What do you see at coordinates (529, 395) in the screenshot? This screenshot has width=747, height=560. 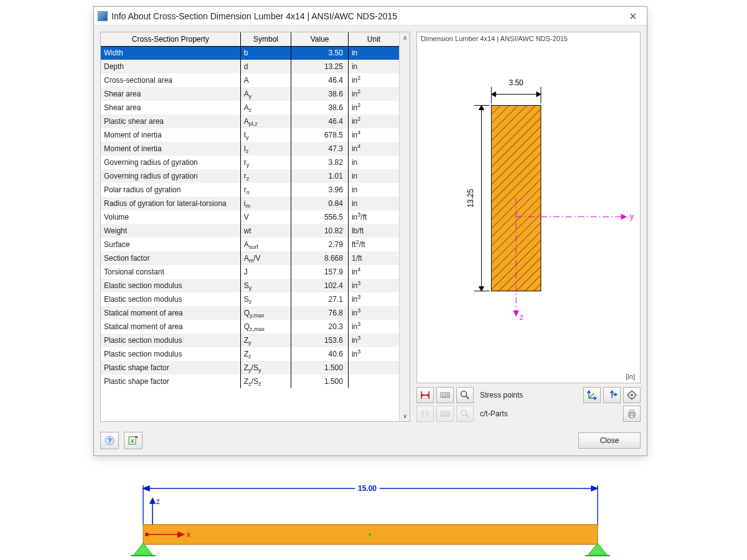 I see `tool-row-stress: 123 Stress points` at bounding box center [529, 395].